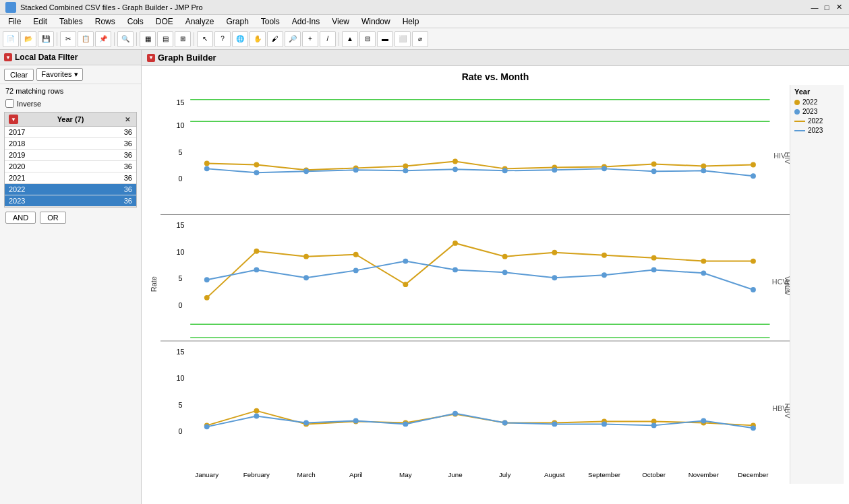  Describe the element at coordinates (15, 22) in the screenshot. I see `menu-item-file: File` at that location.